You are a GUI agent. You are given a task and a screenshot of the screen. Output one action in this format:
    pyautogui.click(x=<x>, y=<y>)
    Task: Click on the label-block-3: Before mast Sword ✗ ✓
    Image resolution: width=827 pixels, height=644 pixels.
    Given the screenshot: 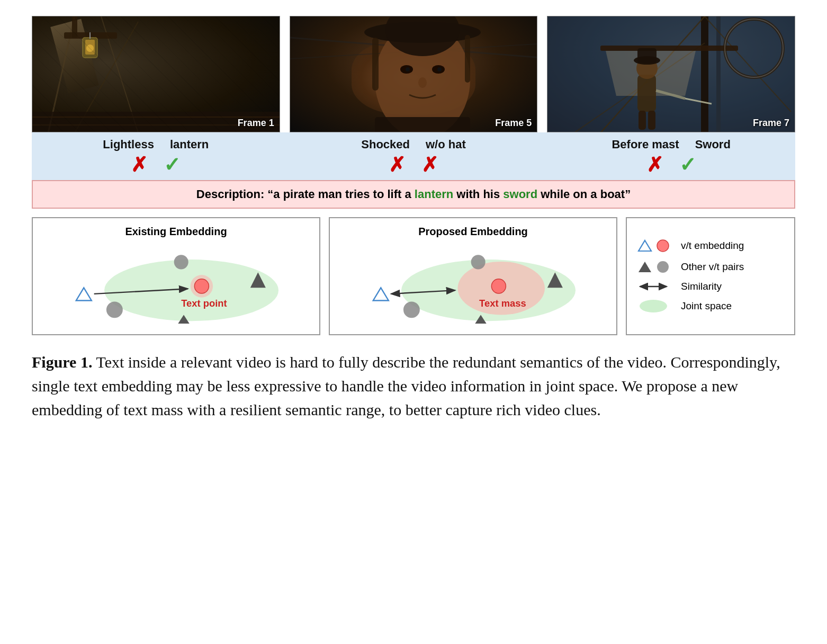 What is the action you would take?
    pyautogui.click(x=671, y=159)
    